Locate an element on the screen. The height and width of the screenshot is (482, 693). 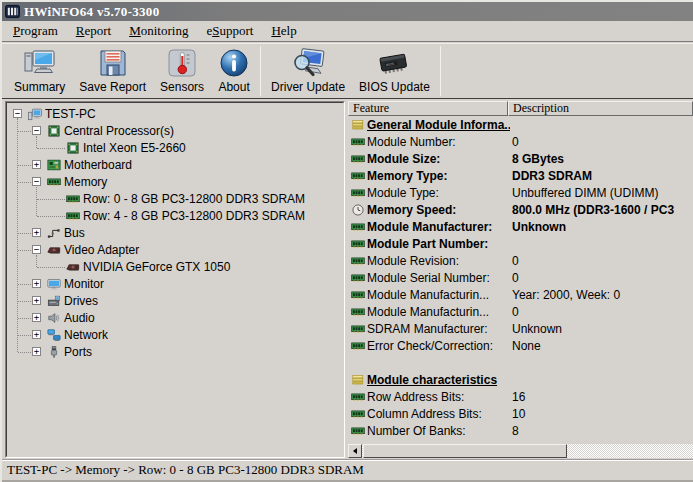
feature-label: SDRAM Manufacturer: is located at coordinates (438, 329).